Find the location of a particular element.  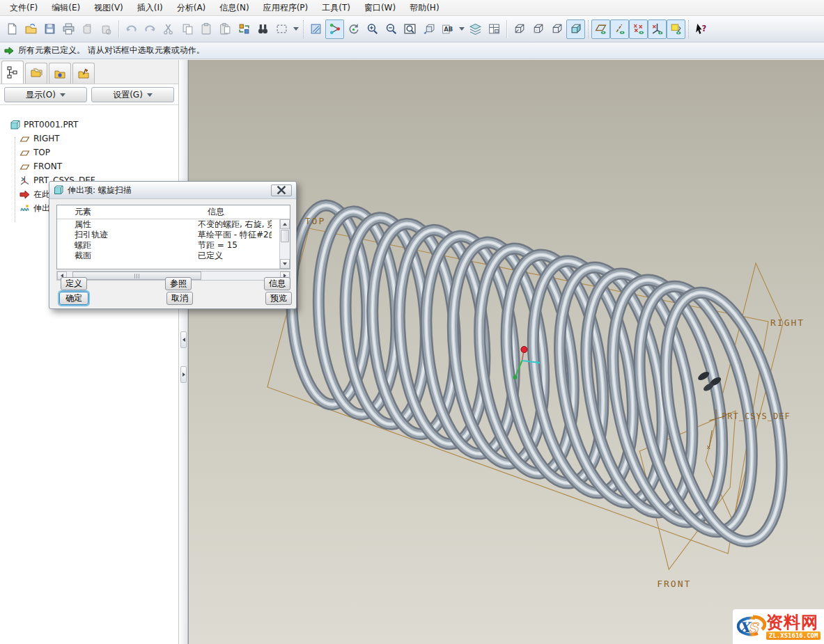

collapse-panel-icon is located at coordinates (184, 340).